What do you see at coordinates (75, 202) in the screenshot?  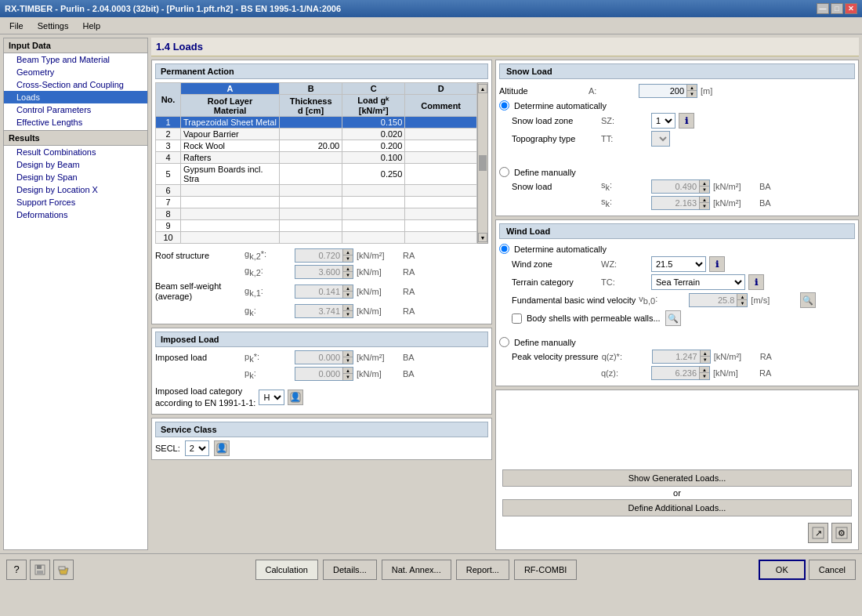 I see `sidebar-item-support-forces: Support Forces` at bounding box center [75, 202].